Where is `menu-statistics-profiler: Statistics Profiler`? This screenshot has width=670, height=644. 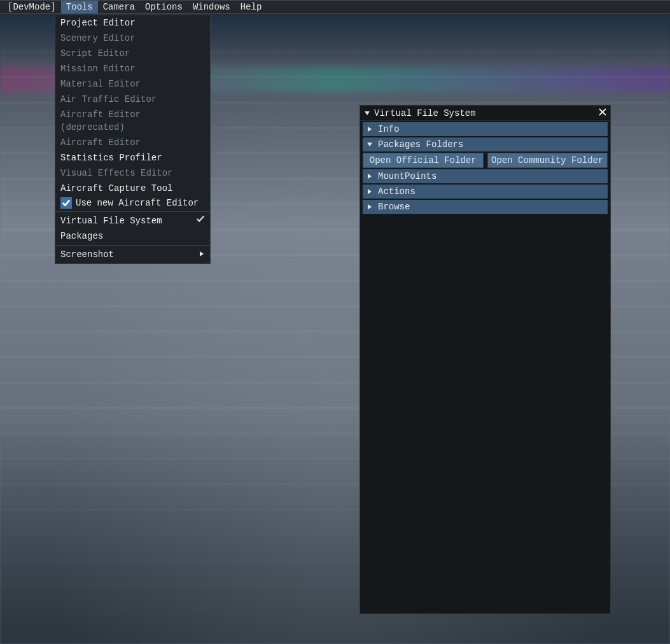
menu-statistics-profiler: Statistics Profiler is located at coordinates (132, 158).